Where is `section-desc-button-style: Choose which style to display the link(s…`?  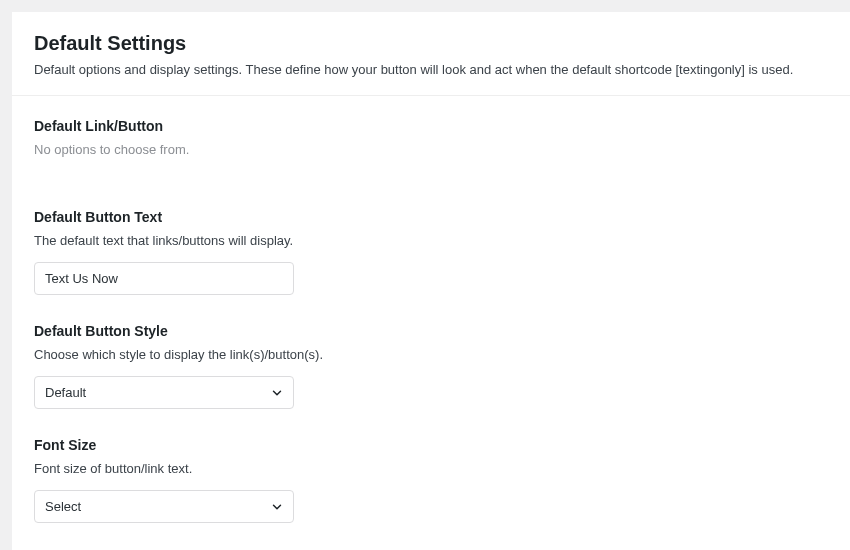 section-desc-button-style: Choose which style to display the link(s… is located at coordinates (431, 354).